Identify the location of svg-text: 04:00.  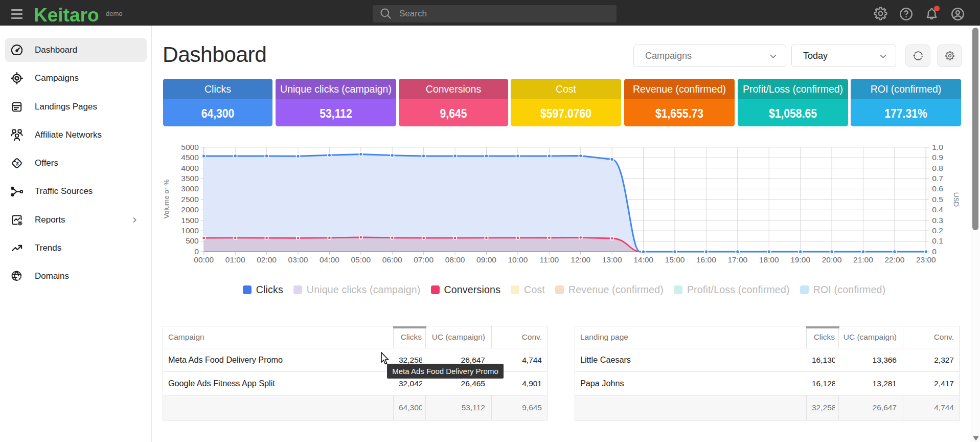
(329, 260).